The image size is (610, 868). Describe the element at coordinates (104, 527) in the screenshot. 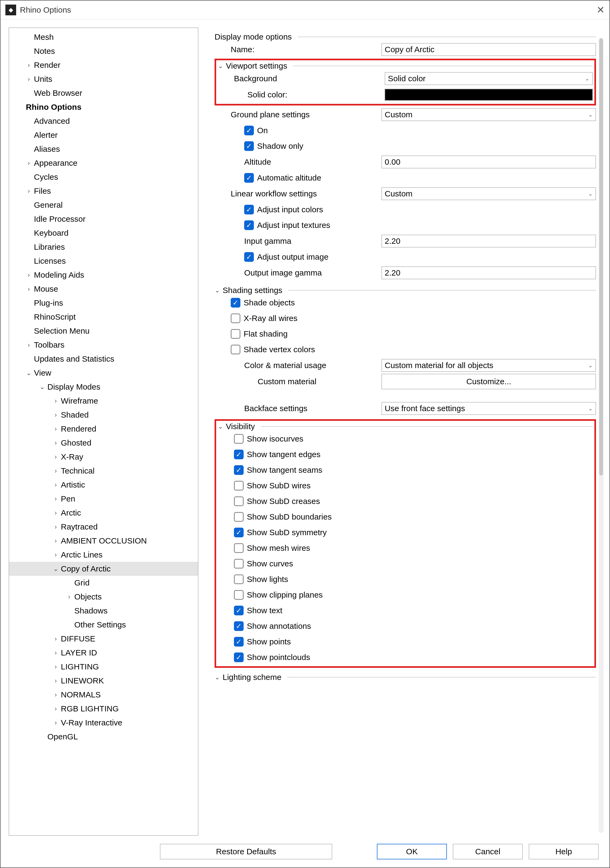

I see `tree-item: ›Raytraced` at that location.